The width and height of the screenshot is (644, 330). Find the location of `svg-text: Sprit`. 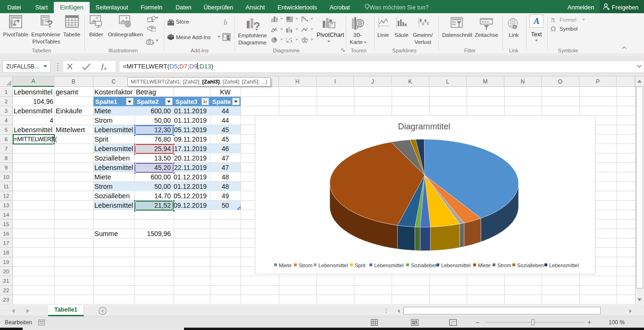

svg-text: Sprit is located at coordinates (360, 265).